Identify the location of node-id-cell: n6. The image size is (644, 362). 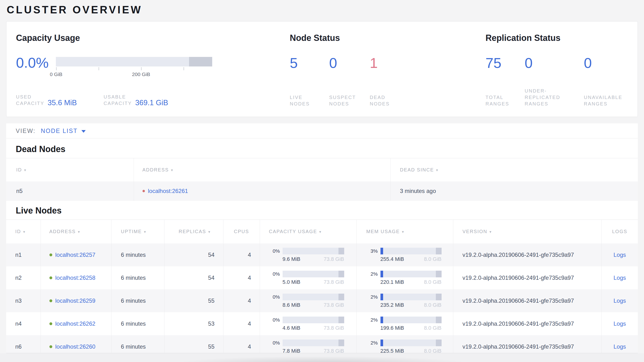
(24, 344).